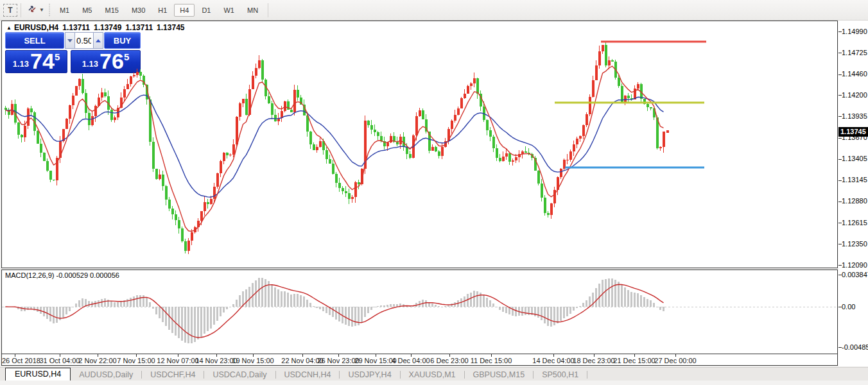 The image size is (868, 385). What do you see at coordinates (855, 137) in the screenshot?
I see `price-axis-label: 1.13670` at bounding box center [855, 137].